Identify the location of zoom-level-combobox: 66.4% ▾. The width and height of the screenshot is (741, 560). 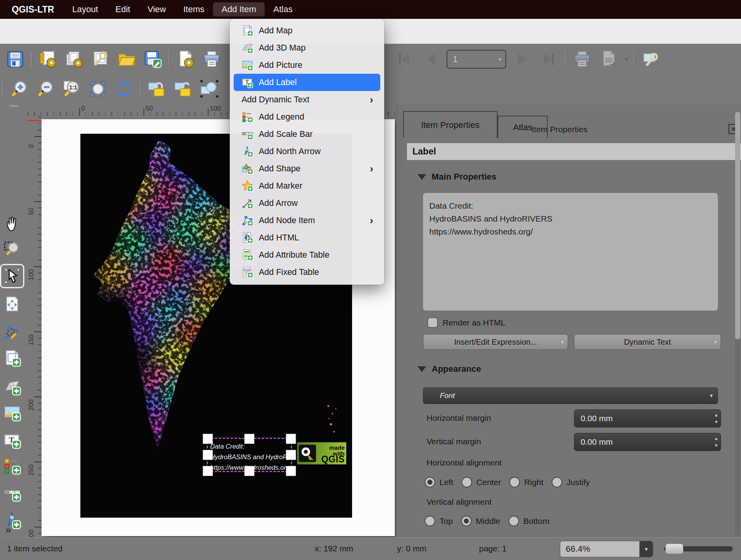
(607, 549).